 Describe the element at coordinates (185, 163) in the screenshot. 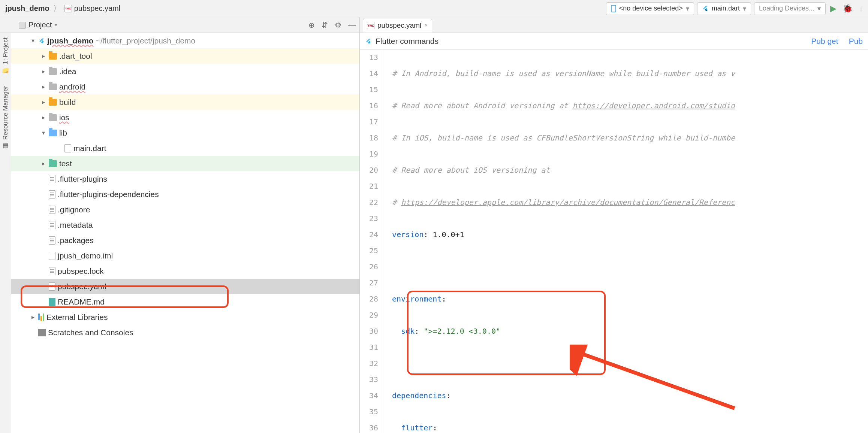

I see `tree-item-test: ▸ test` at that location.